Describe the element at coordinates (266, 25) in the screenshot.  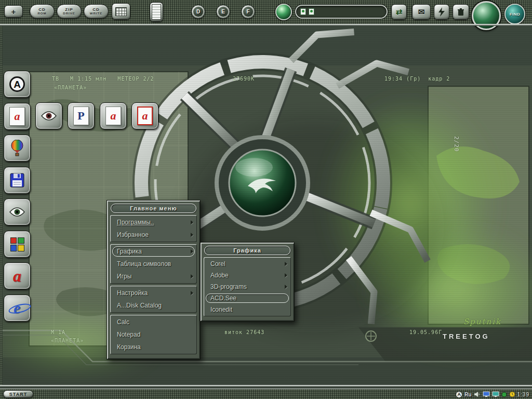
I see `toolbar-bottom-rail` at that location.